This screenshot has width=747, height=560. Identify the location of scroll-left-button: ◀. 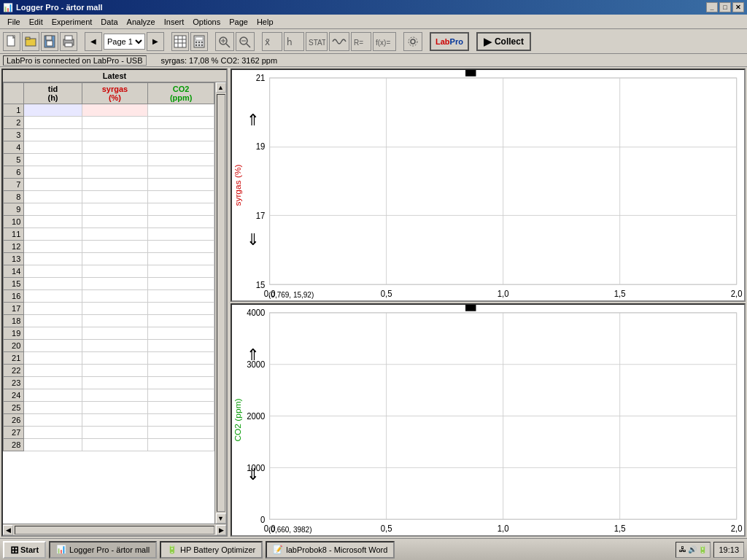
(8, 530).